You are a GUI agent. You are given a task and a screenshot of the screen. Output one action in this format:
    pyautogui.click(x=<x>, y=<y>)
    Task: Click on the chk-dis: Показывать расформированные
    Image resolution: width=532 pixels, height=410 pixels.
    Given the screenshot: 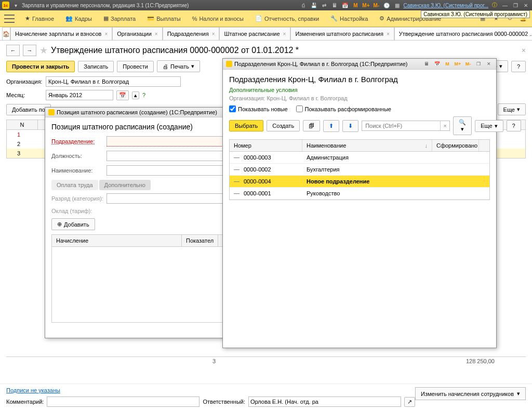 What is the action you would take?
    pyautogui.click(x=344, y=109)
    